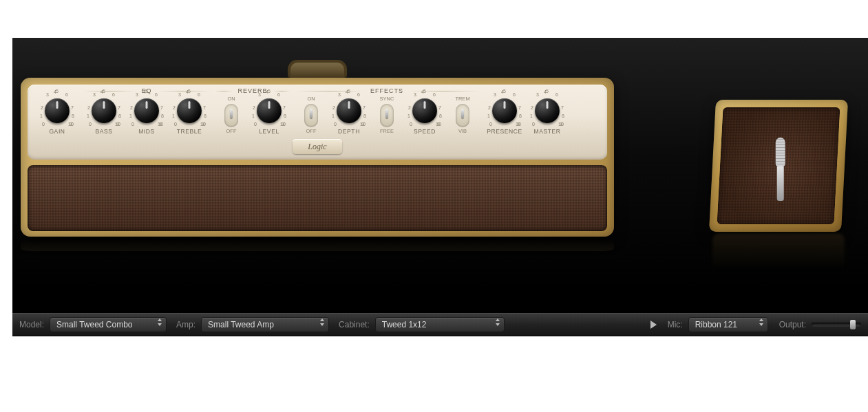 This screenshot has height=412, width=868. What do you see at coordinates (147, 131) in the screenshot?
I see `mids-label: MIDS` at bounding box center [147, 131].